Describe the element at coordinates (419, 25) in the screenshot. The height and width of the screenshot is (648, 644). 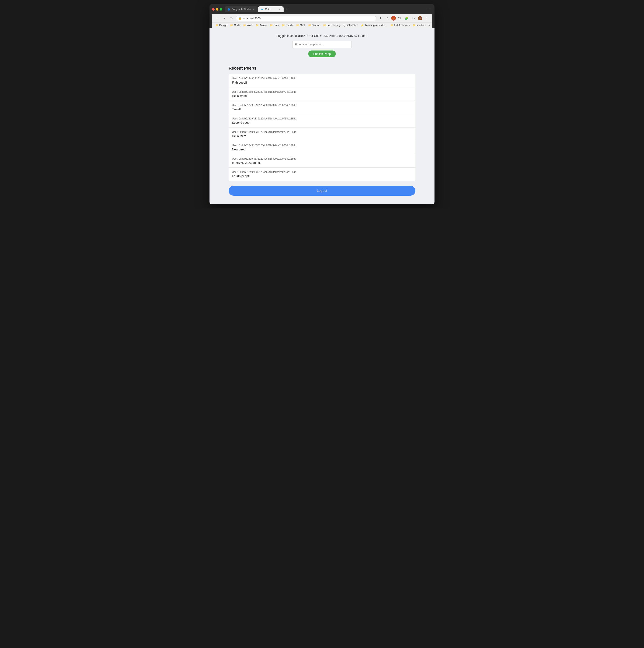
I see `bookmark-masters: 📁 Masters` at that location.